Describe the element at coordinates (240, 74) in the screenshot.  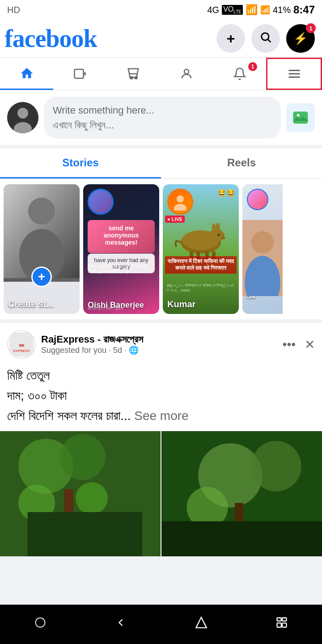
I see `tab-notifications: 1` at that location.